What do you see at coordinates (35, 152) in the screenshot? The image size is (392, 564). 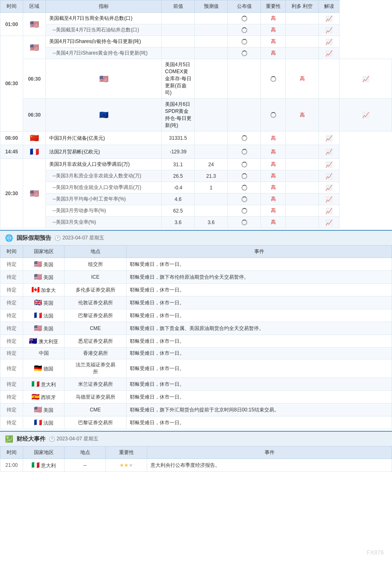 I see `flag-cell: 🇫🇷` at bounding box center [35, 152].